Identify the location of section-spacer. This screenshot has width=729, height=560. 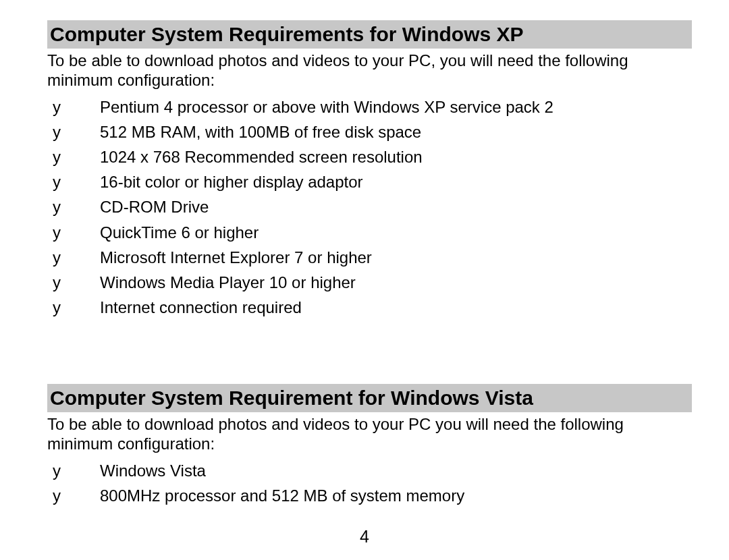
(370, 352).